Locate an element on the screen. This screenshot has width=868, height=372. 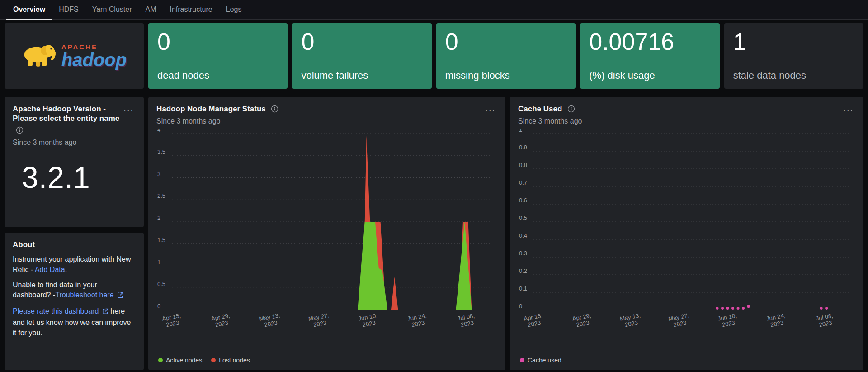
card-title: About is located at coordinates (74, 244).